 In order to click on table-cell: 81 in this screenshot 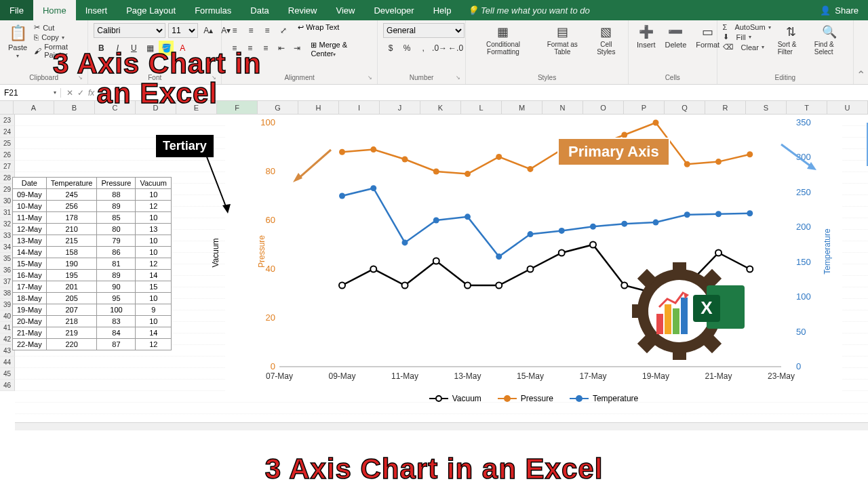, I will do `click(117, 264)`.